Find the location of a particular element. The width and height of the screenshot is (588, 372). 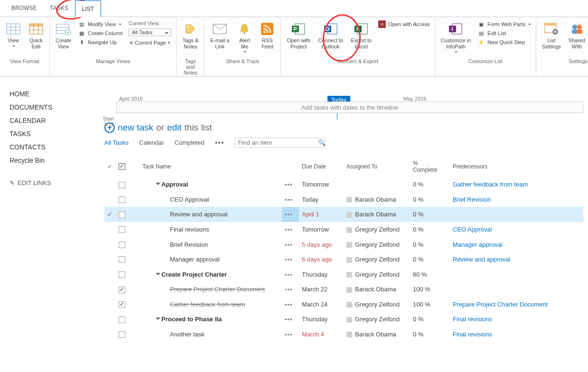

shared-with-button: Shared With is located at coordinates (577, 35).